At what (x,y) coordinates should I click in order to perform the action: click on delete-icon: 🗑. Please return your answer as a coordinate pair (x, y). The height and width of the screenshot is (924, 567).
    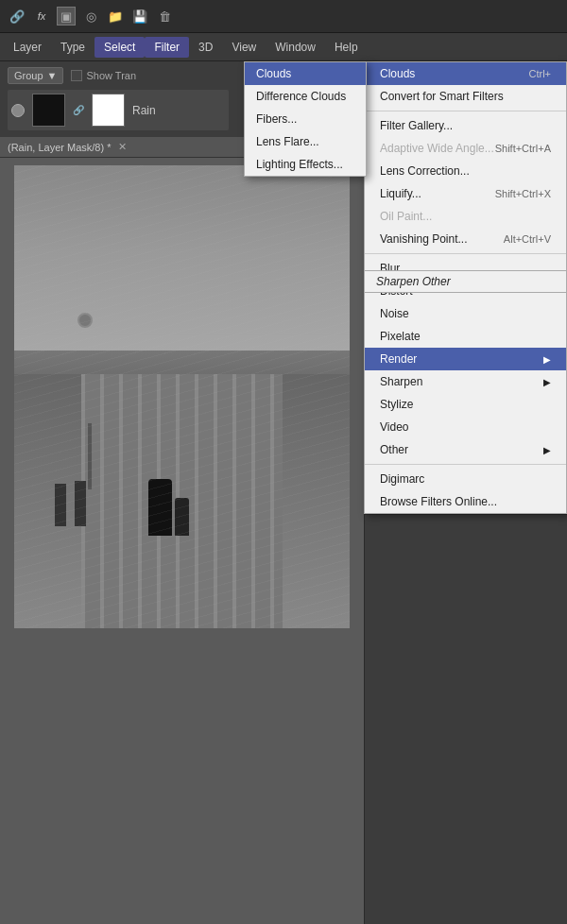
    Looking at the image, I should click on (164, 16).